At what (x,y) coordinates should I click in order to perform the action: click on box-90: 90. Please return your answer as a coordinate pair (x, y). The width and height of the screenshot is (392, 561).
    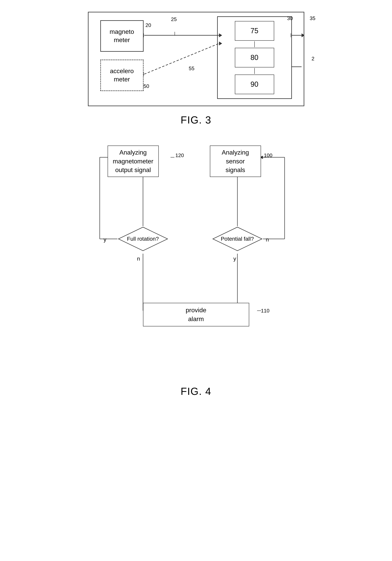
    Looking at the image, I should click on (255, 84).